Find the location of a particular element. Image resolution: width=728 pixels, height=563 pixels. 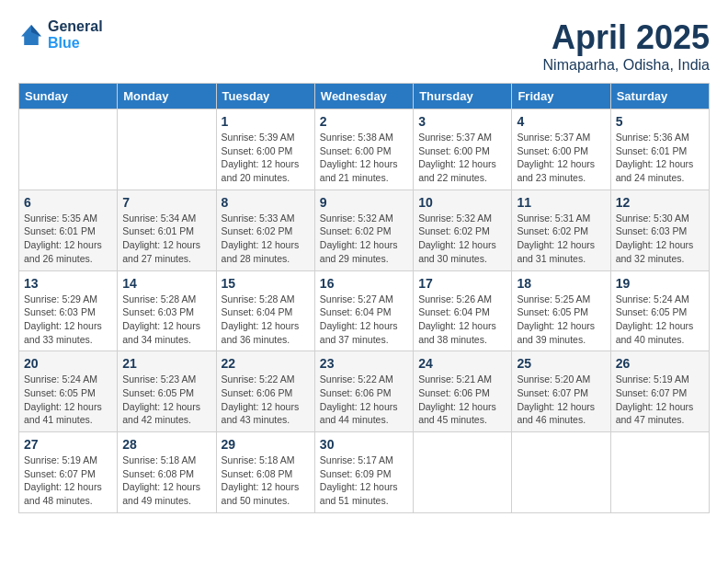

day-number: 18 is located at coordinates (561, 283).